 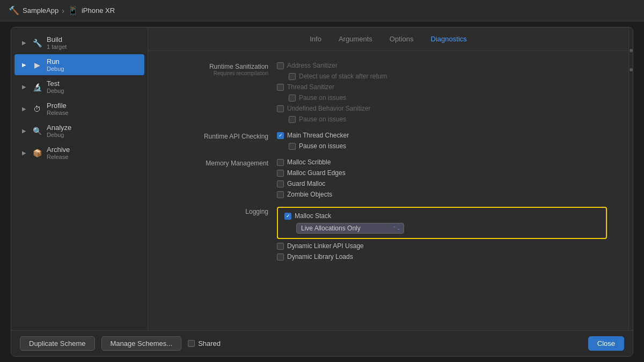 I want to click on main-thread-checkbox, so click(x=280, y=135).